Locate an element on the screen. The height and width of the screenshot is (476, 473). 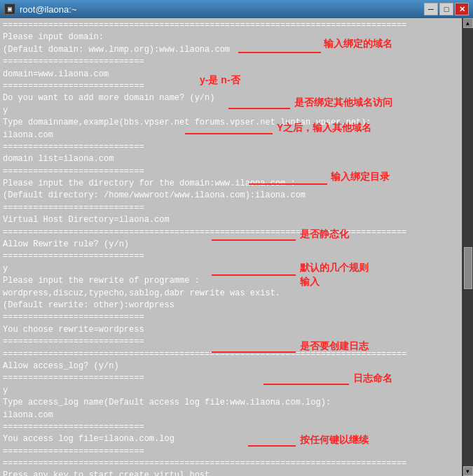
scroll-track is located at coordinates (468, 247).